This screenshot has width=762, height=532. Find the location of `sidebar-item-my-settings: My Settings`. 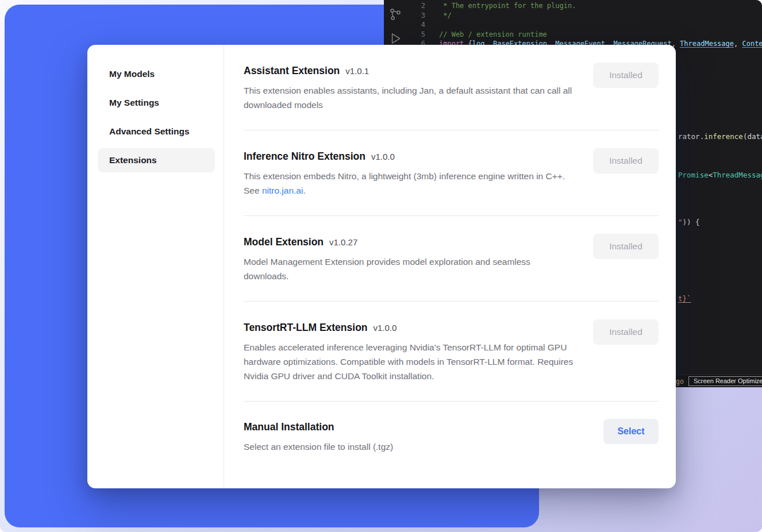

sidebar-item-my-settings: My Settings is located at coordinates (156, 103).